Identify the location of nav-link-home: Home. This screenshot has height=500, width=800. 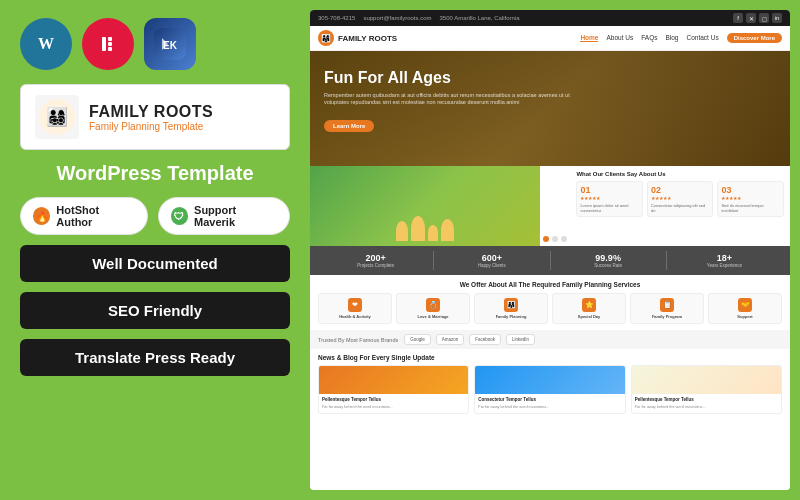
(589, 38).